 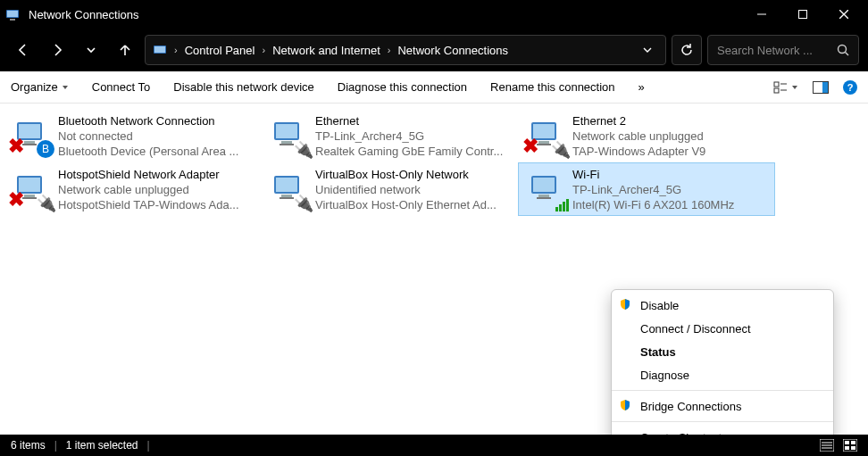 What do you see at coordinates (434, 445) in the screenshot?
I see `statusbar: 6 items | 1 item selected |` at bounding box center [434, 445].